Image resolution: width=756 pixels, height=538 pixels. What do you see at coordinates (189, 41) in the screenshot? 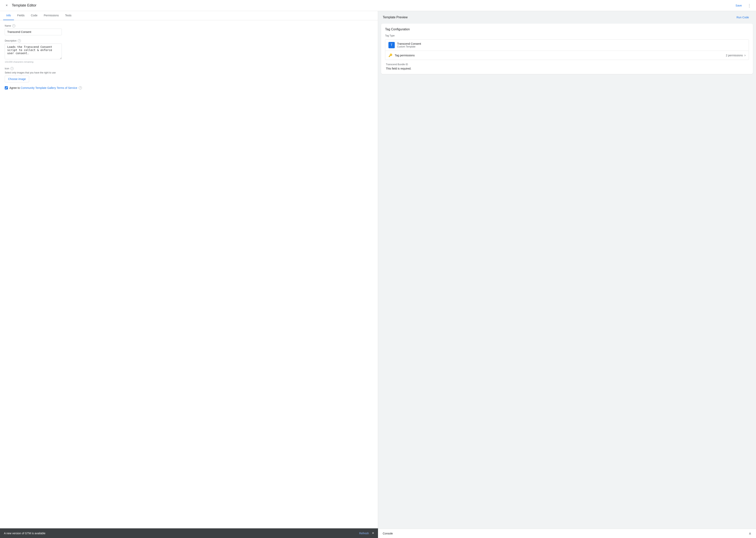
I see `description-label: Description ?` at bounding box center [189, 41].